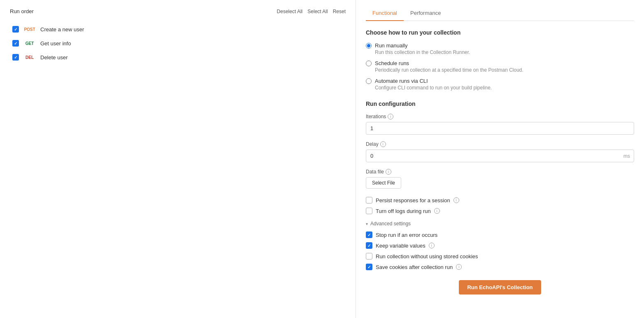 This screenshot has height=318, width=644. I want to click on no-cookies-checkbox, so click(369, 256).